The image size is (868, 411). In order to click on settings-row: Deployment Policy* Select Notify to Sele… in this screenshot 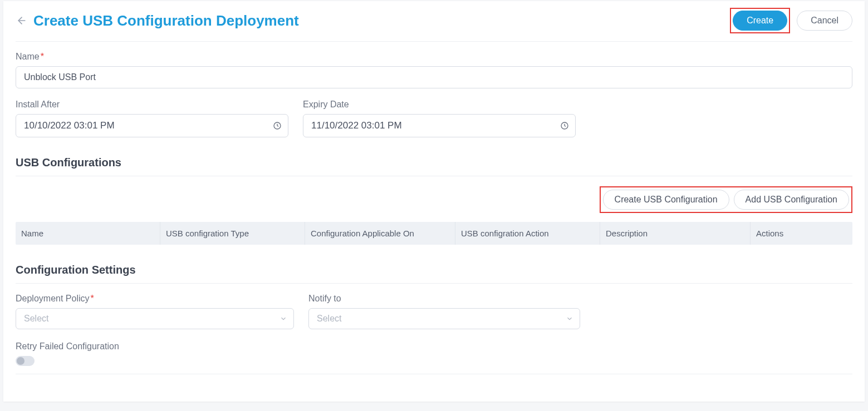, I will do `click(434, 311)`.